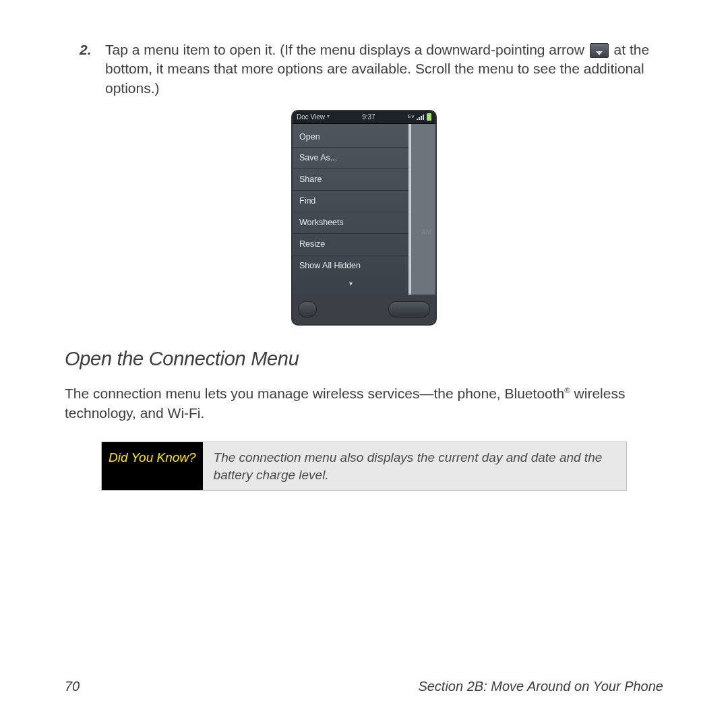  I want to click on phone-bottom-bar, so click(364, 309).